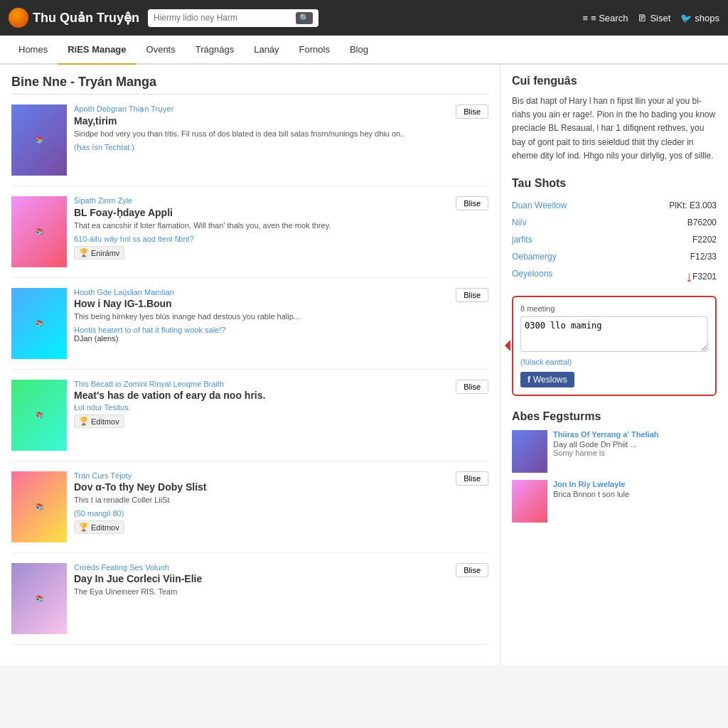 The height and width of the screenshot is (728, 728). What do you see at coordinates (614, 223) in the screenshot?
I see `tau-row: Niív B76200` at bounding box center [614, 223].